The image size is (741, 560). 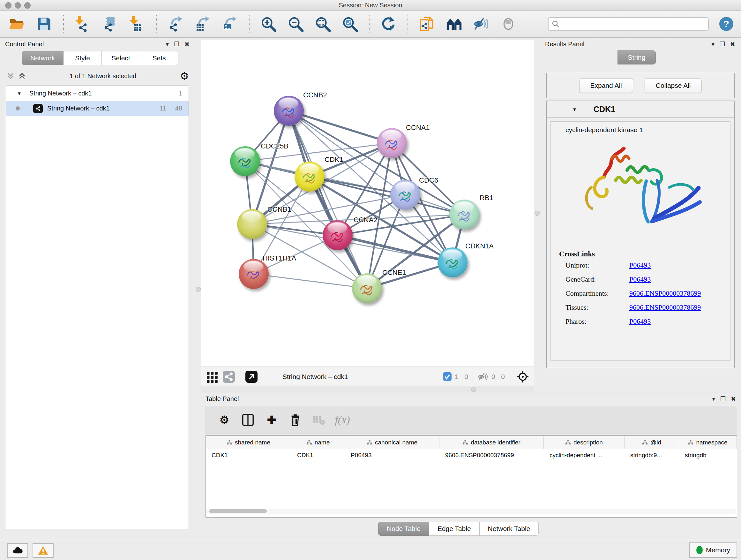 What do you see at coordinates (187, 44) in the screenshot?
I see `control-panel-close-icon: ✖` at bounding box center [187, 44].